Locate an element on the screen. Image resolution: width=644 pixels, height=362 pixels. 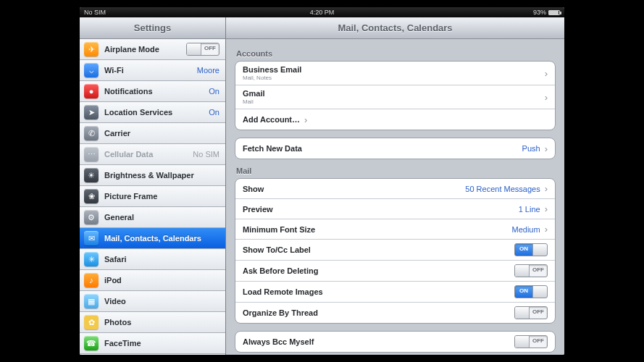
sidebar-item-carrier: ✆Carrier is located at coordinates (152, 133).